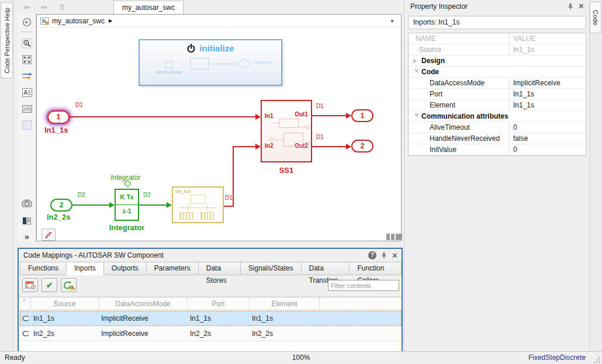 The height and width of the screenshot is (364, 602). Describe the element at coordinates (44, 7) in the screenshot. I see `forward-arrow-icon: ⇨` at that location.